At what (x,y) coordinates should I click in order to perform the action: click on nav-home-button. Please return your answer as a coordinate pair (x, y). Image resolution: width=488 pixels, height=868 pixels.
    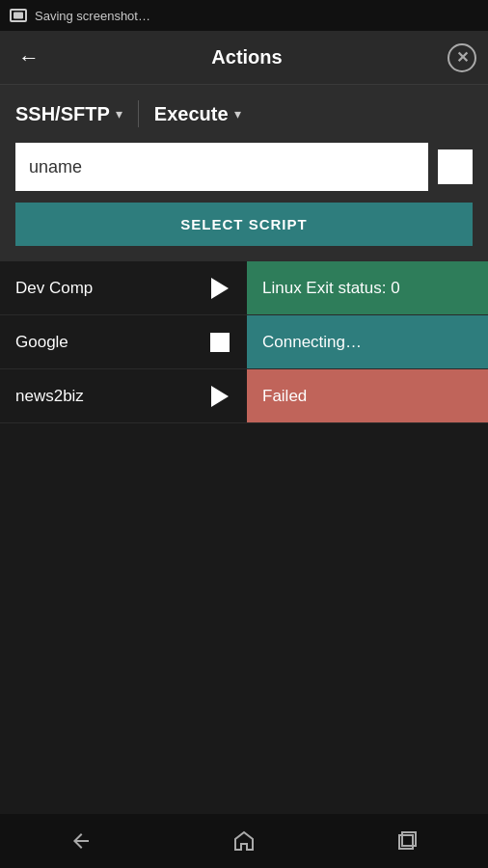
    Looking at the image, I should click on (244, 841).